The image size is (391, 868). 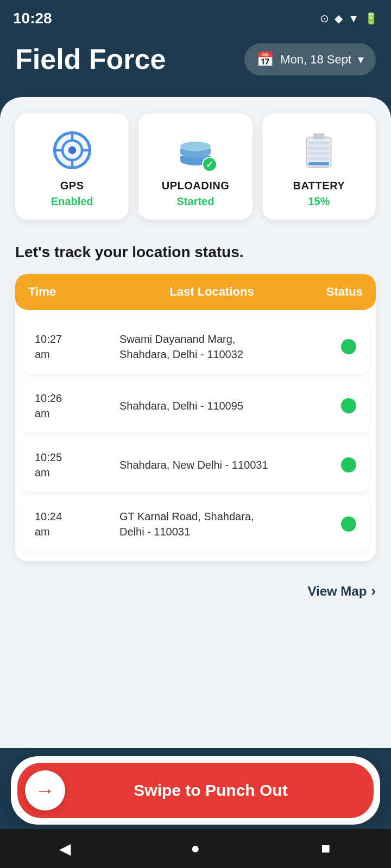 I want to click on punch-out-container: → Swipe to Punch Out, so click(x=195, y=790).